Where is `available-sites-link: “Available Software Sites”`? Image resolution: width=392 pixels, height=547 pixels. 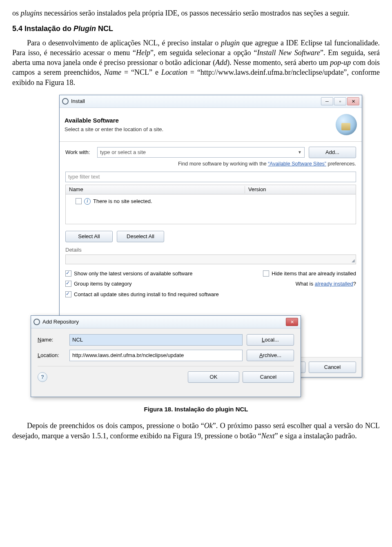
available-sites-link: “Available Software Sites” is located at coordinates (297, 164).